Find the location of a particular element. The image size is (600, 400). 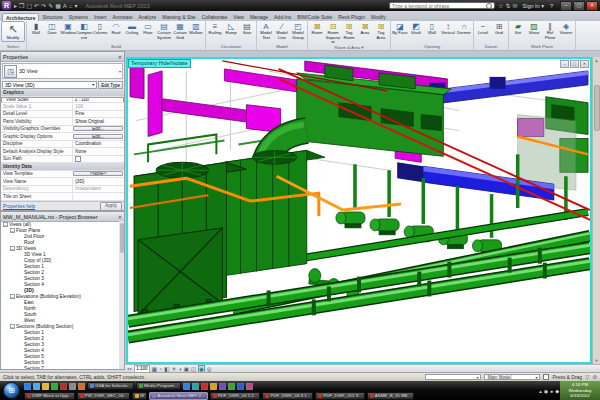

property-row: Title on Sheet is located at coordinates (62, 197).